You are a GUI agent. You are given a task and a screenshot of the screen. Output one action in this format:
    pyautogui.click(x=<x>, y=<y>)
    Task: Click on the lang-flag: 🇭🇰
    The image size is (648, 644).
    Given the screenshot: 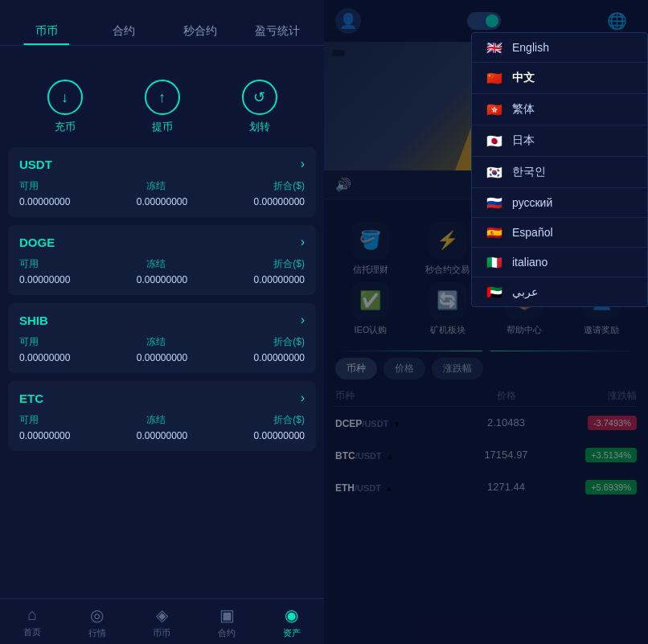 What is the action you would take?
    pyautogui.click(x=494, y=109)
    